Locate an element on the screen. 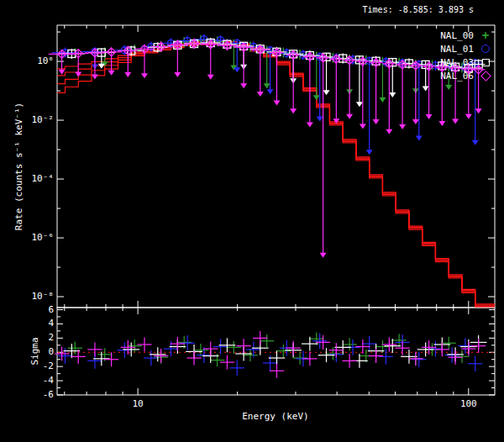  legend-label: NAL_00 is located at coordinates (457, 35).